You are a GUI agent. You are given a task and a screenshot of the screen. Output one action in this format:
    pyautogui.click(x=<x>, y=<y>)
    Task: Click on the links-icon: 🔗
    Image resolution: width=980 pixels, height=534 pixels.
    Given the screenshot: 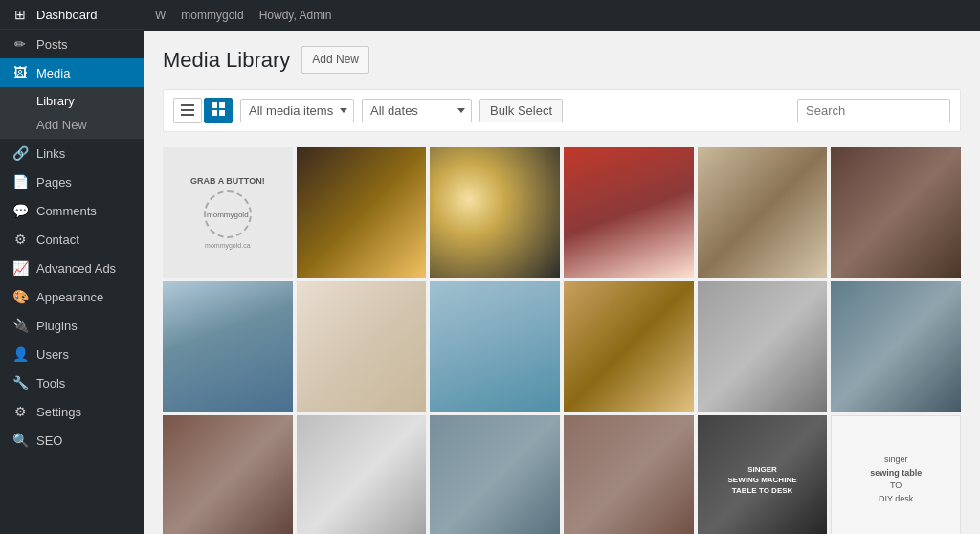 What is the action you would take?
    pyautogui.click(x=20, y=153)
    